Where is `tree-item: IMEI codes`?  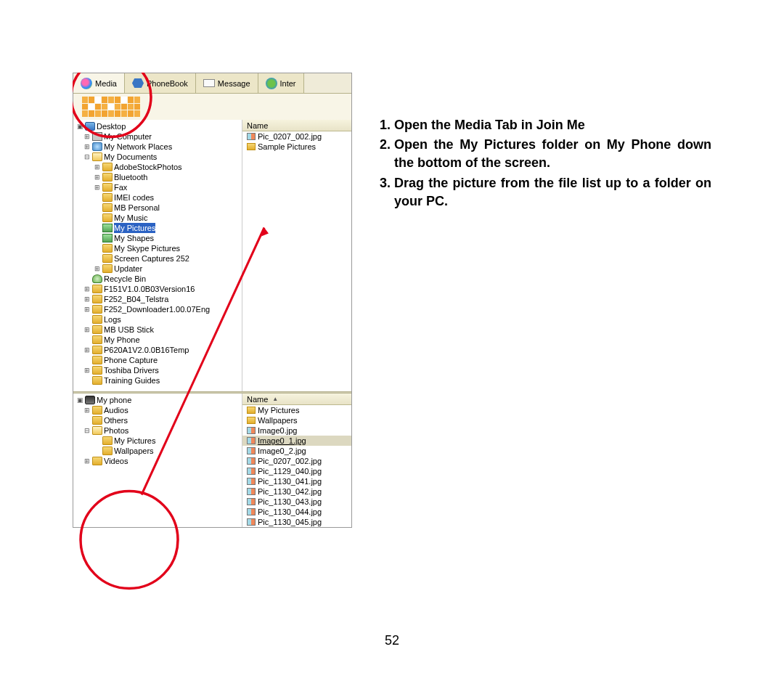 tree-item: IMEI codes is located at coordinates (158, 197).